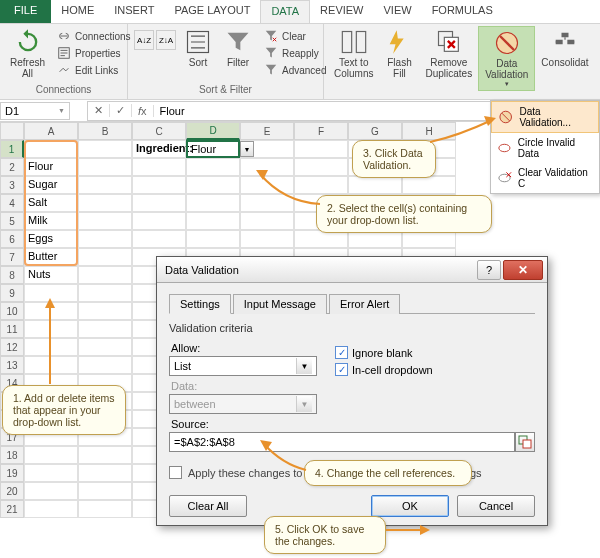  What do you see at coordinates (384, 370) in the screenshot?
I see `incell-dropdown-checkbox: ✓In-cell dropdown` at bounding box center [384, 370].